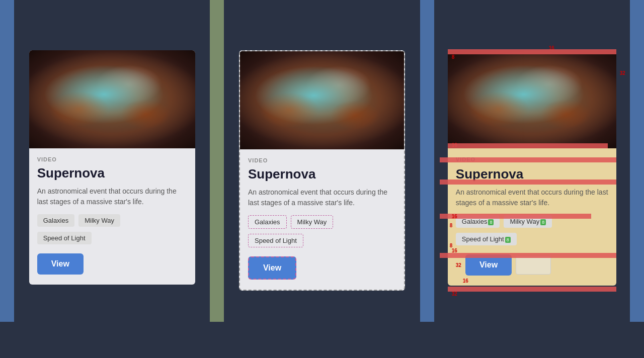  I want to click on card-left-title: Supernova, so click(112, 173).